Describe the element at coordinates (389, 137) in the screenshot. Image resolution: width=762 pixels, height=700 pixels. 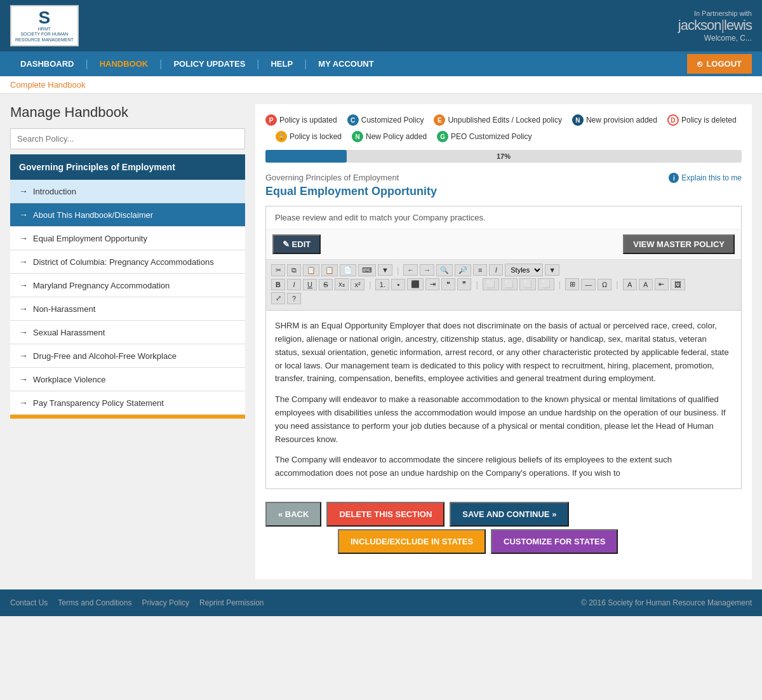
I see `legend-item-n2: N New Policy added` at that location.